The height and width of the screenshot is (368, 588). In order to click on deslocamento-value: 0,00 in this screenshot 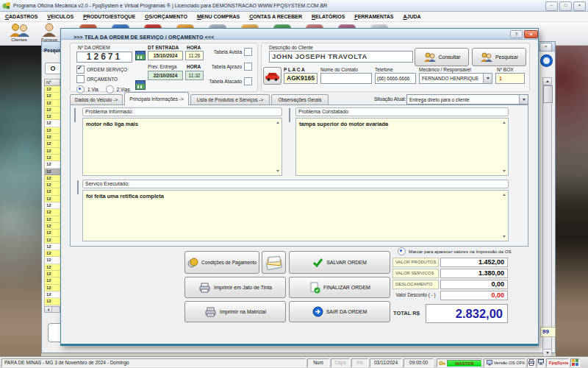, I will do `click(474, 284)`.